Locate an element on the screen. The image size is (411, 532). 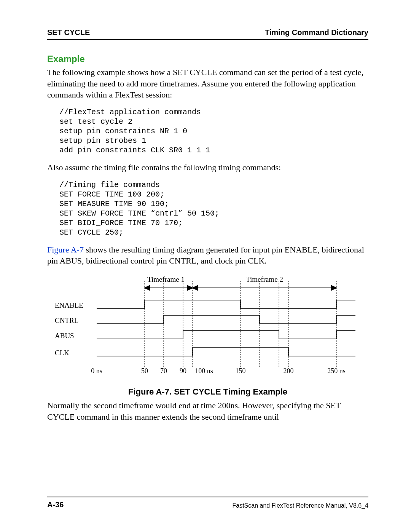
tick-90: 90 is located at coordinates (183, 371).